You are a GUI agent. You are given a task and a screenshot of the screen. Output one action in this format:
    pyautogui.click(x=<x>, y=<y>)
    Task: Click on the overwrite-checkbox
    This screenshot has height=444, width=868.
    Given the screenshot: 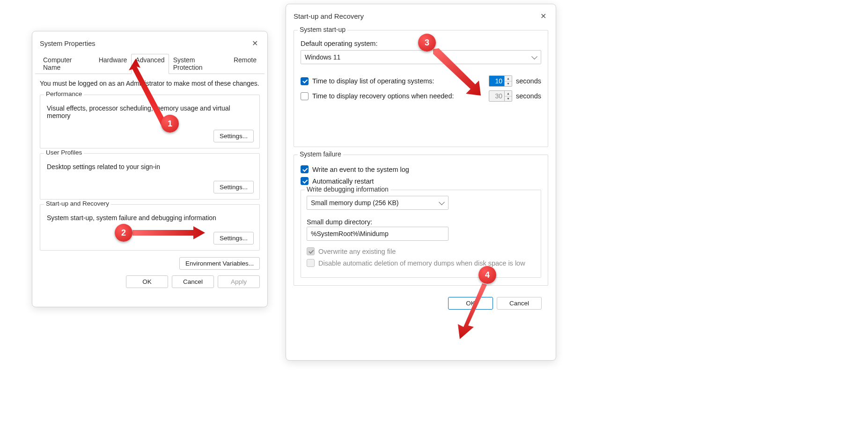 What is the action you would take?
    pyautogui.click(x=311, y=251)
    